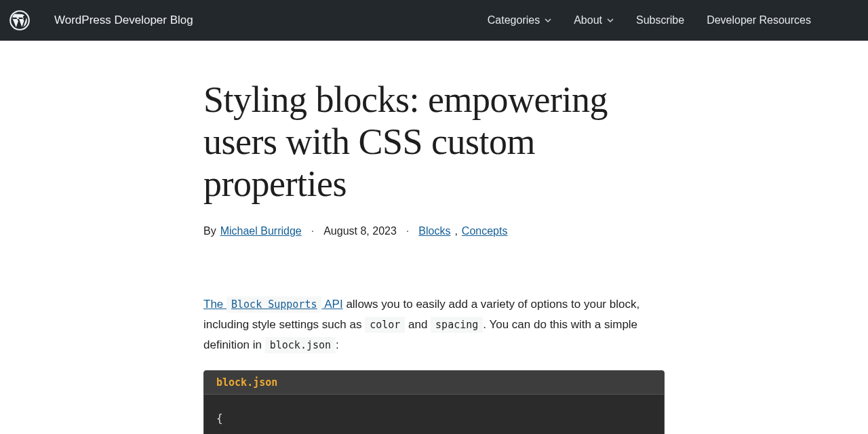 The height and width of the screenshot is (434, 868). What do you see at coordinates (434, 231) in the screenshot?
I see `category-link-blocks: Blocks` at bounding box center [434, 231].